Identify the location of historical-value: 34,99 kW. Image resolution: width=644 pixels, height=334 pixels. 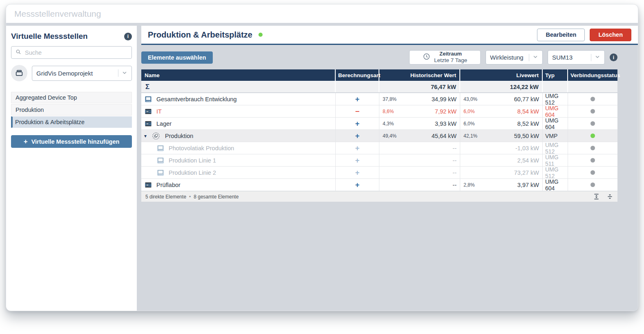
(444, 99).